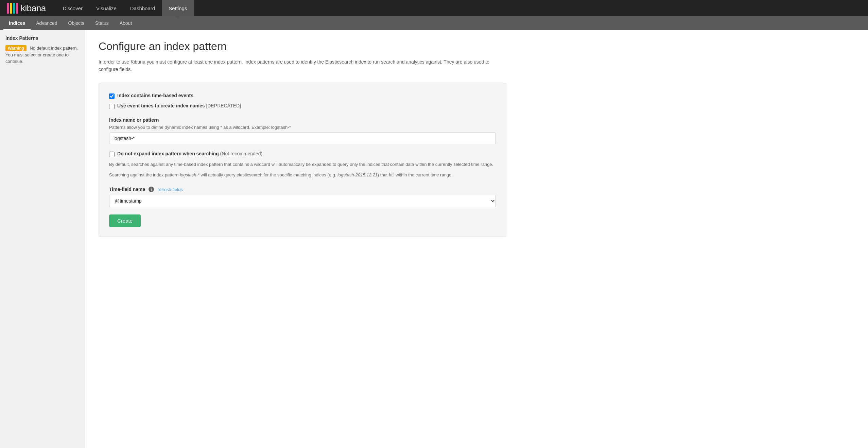 The width and height of the screenshot is (868, 448). Describe the element at coordinates (190, 154) in the screenshot. I see `no-expand-label: Do not expand index pattern when searchi…` at that location.